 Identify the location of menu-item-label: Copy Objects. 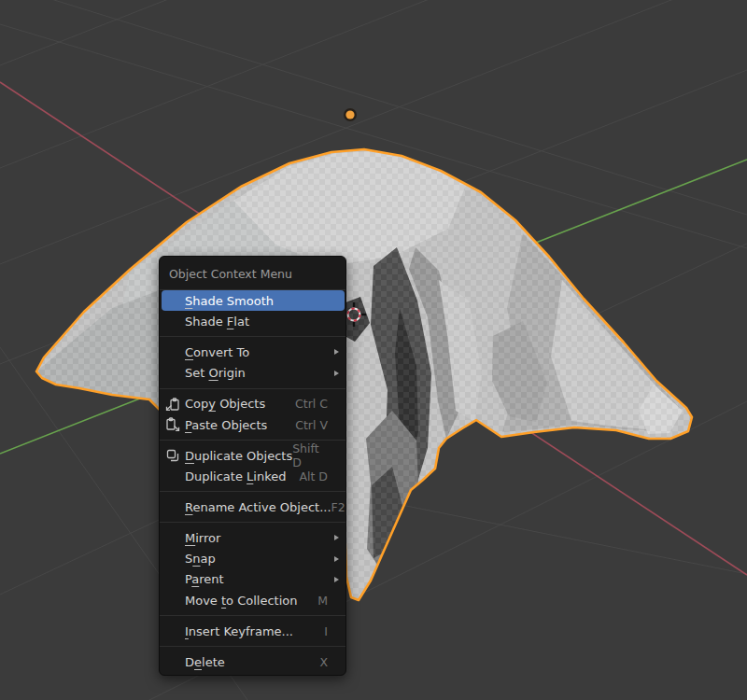
(225, 403).